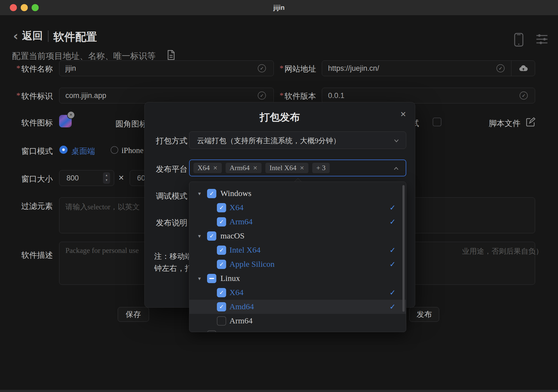 The width and height of the screenshot is (558, 392). I want to click on release-notes-label: 发布说明, so click(172, 223).